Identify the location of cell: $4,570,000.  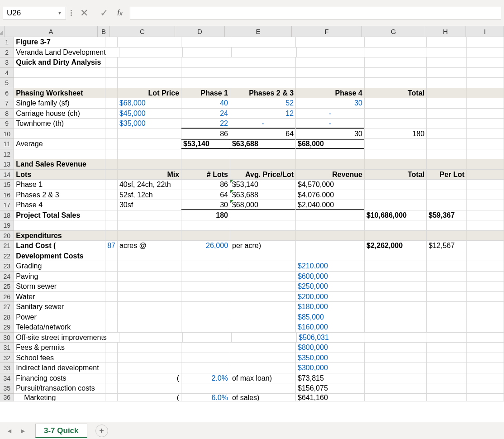
(330, 185).